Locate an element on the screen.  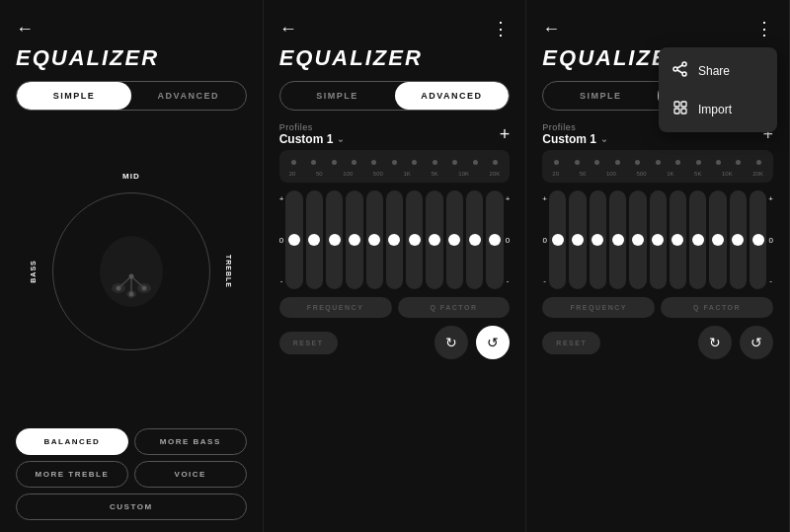
freq-d500: 500 is located at coordinates (642, 174).